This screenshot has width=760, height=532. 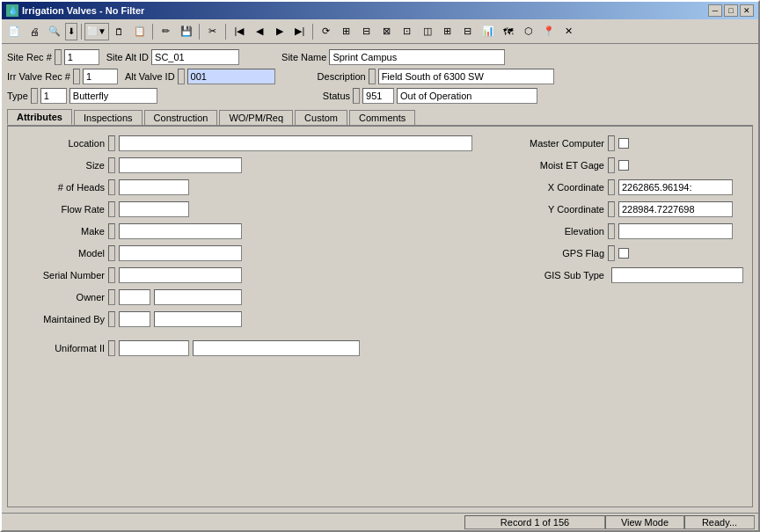 I want to click on site-alt-id-input, so click(x=195, y=57).